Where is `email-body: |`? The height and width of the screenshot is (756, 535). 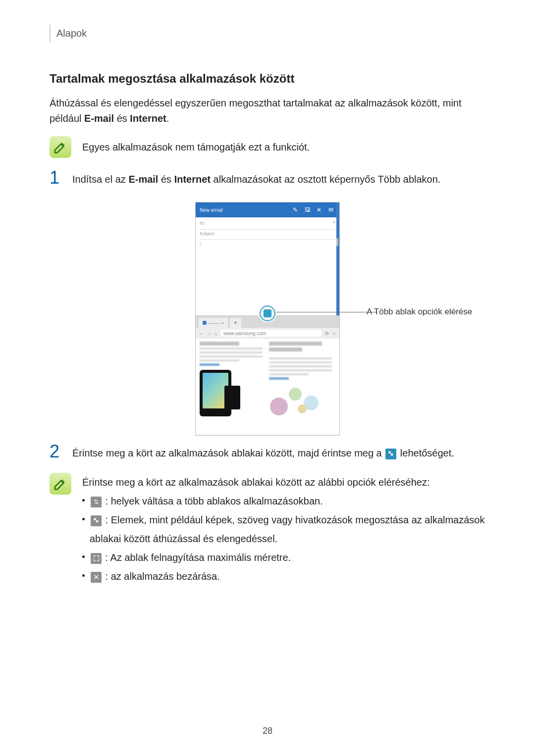 email-body: | is located at coordinates (268, 273).